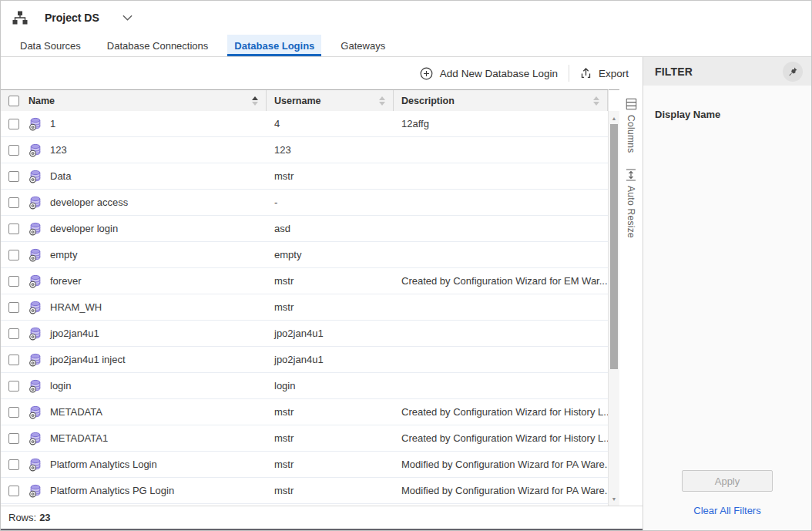 The height and width of the screenshot is (531, 812). I want to click on row-username-cell: jpo2jan4u1, so click(330, 333).